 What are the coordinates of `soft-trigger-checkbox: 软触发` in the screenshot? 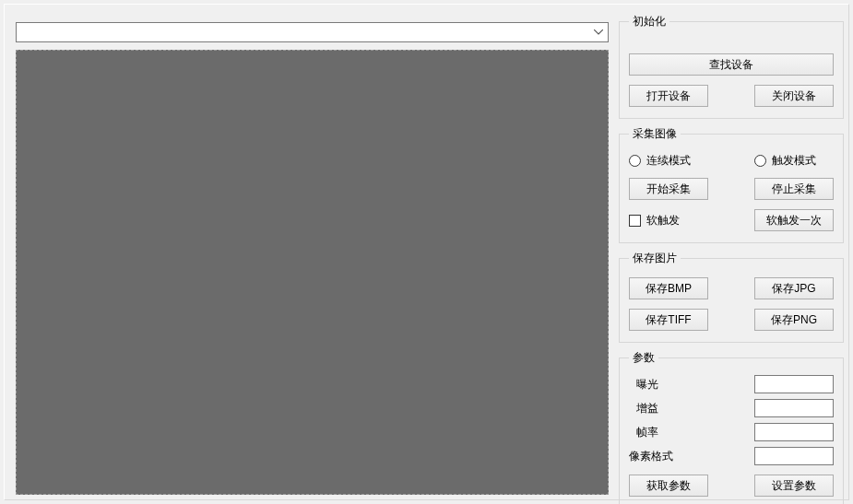 It's located at (655, 221).